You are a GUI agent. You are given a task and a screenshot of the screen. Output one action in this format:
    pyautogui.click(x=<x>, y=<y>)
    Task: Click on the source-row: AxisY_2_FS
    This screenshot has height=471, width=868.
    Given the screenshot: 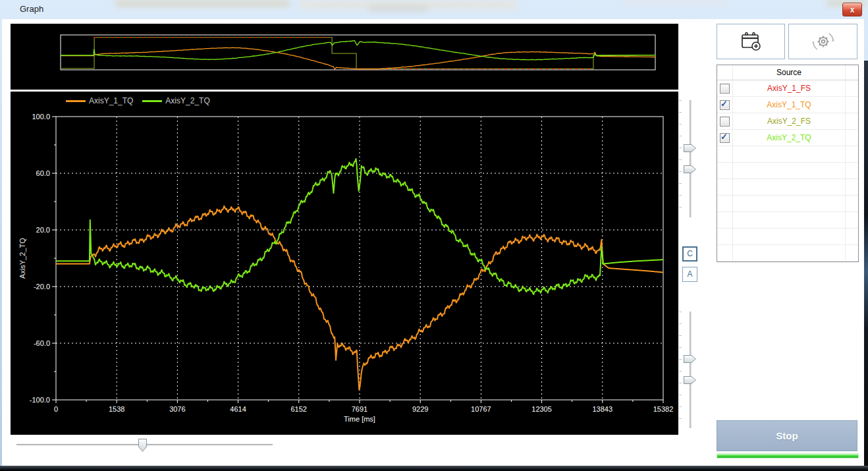 What is the action you would take?
    pyautogui.click(x=788, y=121)
    